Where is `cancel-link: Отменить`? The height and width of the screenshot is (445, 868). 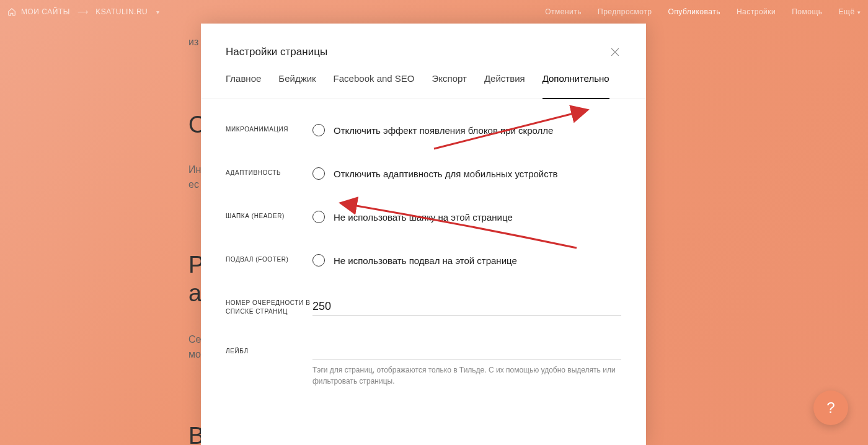 cancel-link: Отменить is located at coordinates (563, 12).